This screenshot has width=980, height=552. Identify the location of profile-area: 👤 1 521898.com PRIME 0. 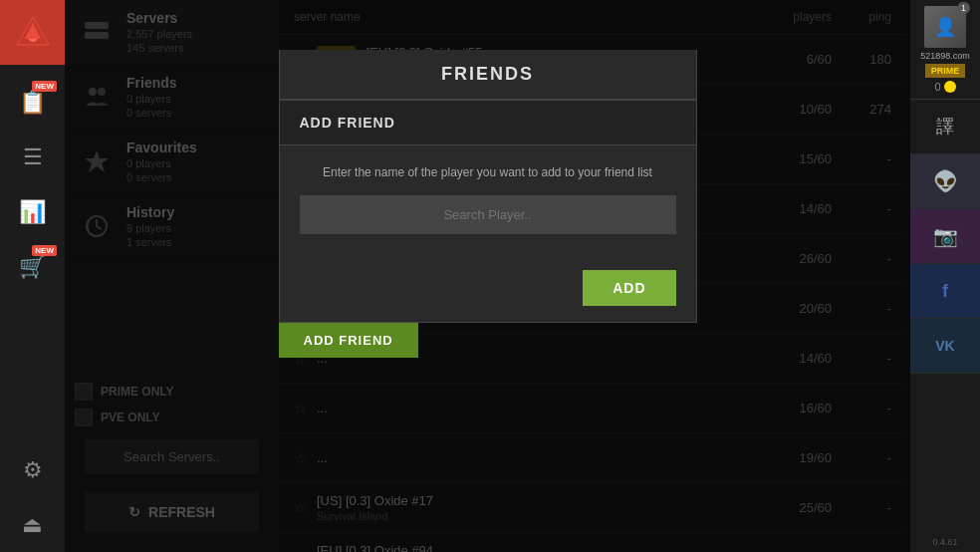
(945, 50).